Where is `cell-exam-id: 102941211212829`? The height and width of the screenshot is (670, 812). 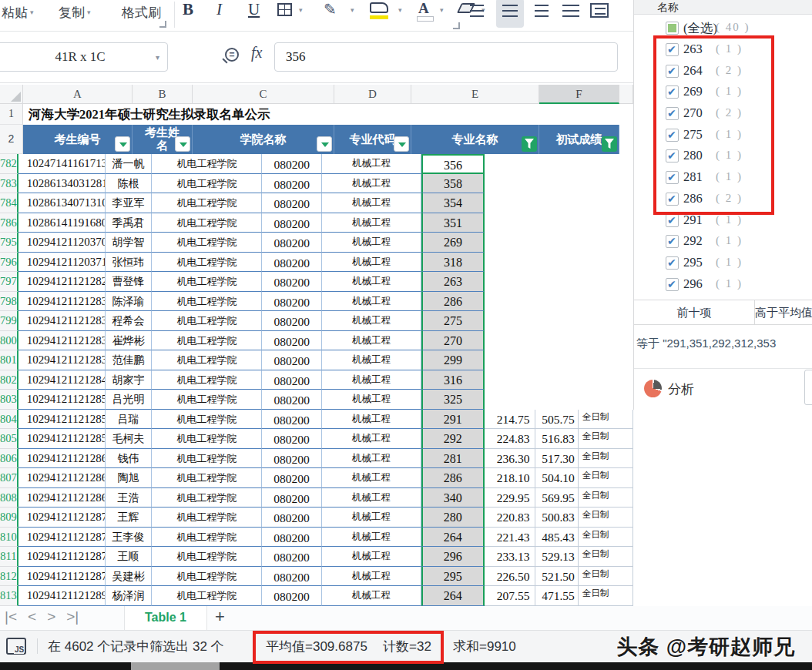 cell-exam-id: 102941211212829 is located at coordinates (62, 282).